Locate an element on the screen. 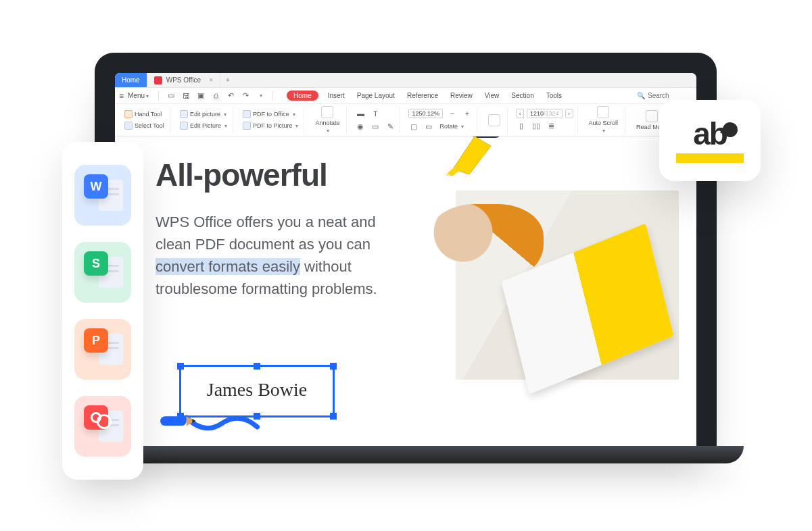  wps-app-icon is located at coordinates (158, 80).